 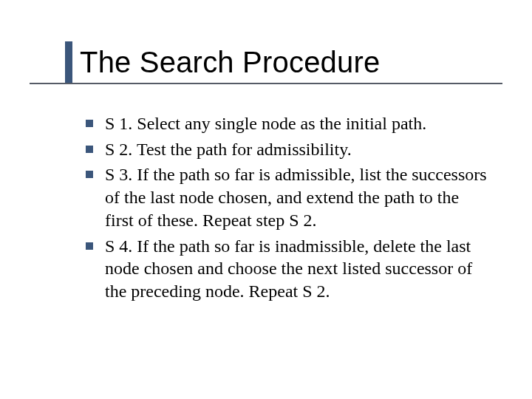 What do you see at coordinates (266, 124) in the screenshot?
I see `list-item-text: S 1. Select any single node as the initi…` at bounding box center [266, 124].